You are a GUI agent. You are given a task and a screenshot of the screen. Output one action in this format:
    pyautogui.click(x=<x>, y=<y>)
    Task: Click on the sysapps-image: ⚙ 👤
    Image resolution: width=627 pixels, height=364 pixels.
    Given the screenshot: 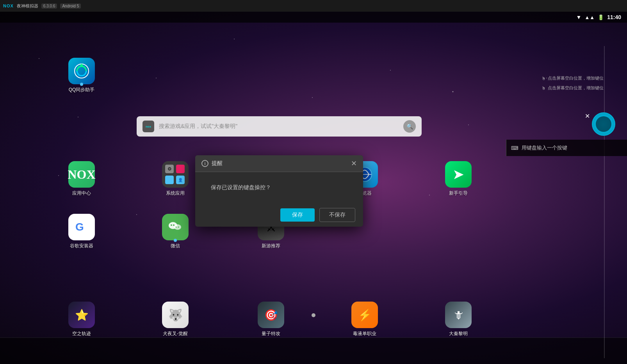 What is the action you would take?
    pyautogui.click(x=175, y=174)
    